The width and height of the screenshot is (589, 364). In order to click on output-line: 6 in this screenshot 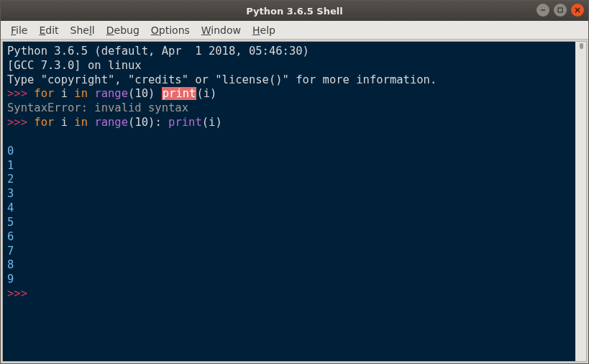, I will do `click(10, 237)`.